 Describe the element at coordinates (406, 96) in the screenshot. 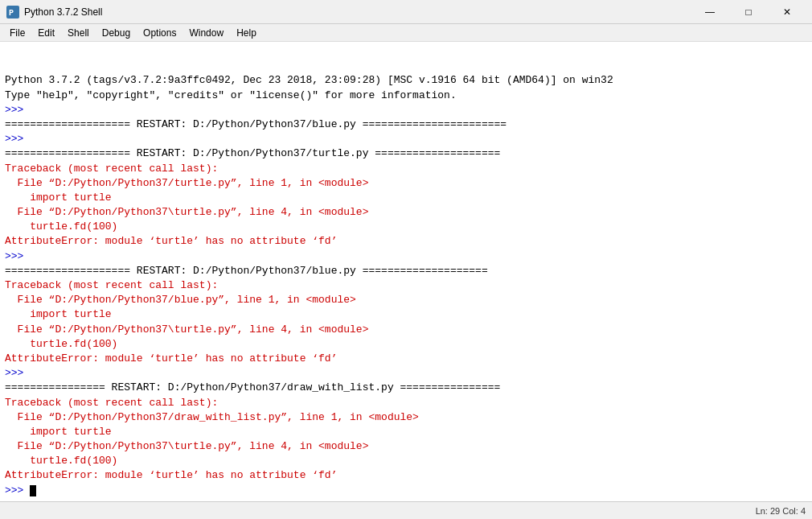

I see `shell-line: Type "help", "copyright", "credits" or "…` at that location.